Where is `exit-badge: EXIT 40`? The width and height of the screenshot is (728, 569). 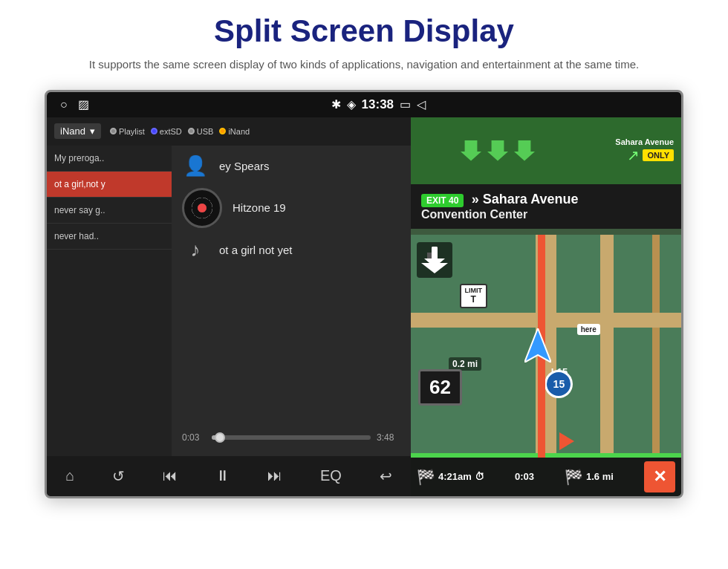 exit-badge: EXIT 40 is located at coordinates (443, 201).